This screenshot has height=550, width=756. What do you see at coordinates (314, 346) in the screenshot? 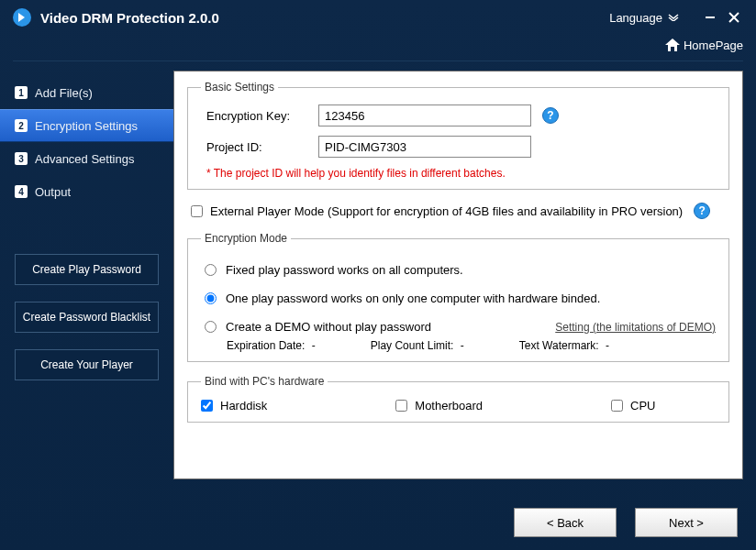
I see `expiration-date-value: -` at bounding box center [314, 346].